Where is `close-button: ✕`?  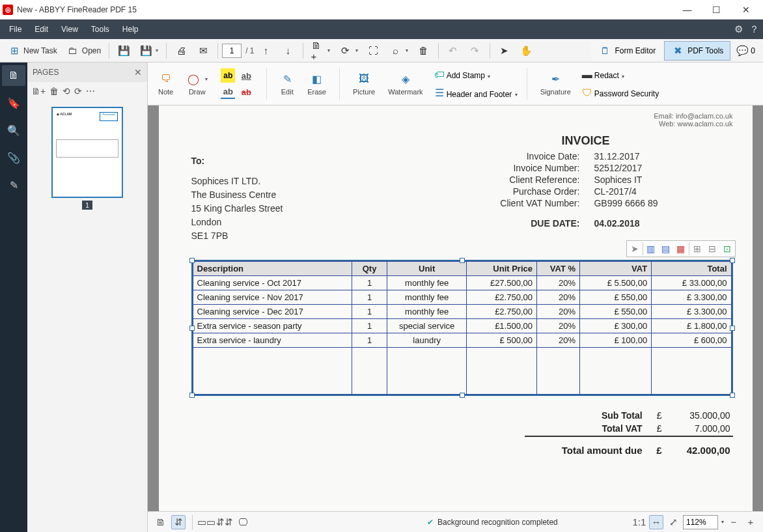 close-button: ✕ is located at coordinates (746, 10).